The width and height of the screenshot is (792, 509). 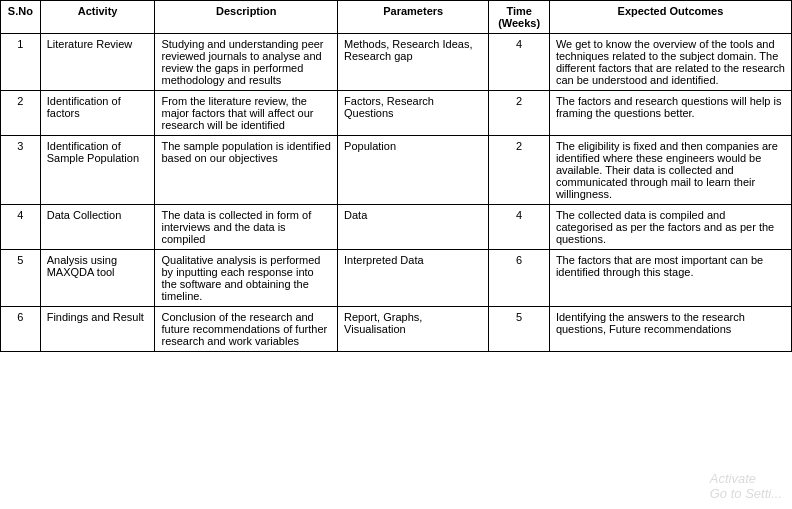 I want to click on cell-parameters: Data, so click(x=414, y=228).